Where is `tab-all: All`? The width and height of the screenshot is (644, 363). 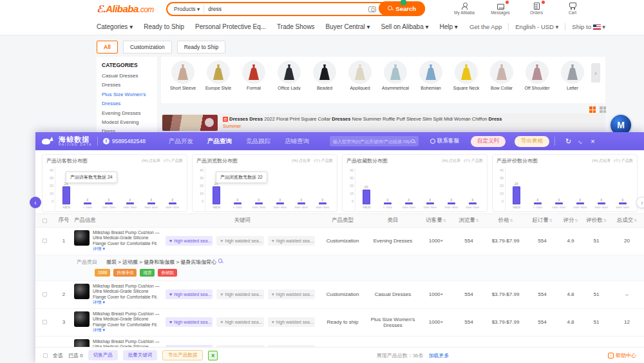
tab-all: All is located at coordinates (107, 47).